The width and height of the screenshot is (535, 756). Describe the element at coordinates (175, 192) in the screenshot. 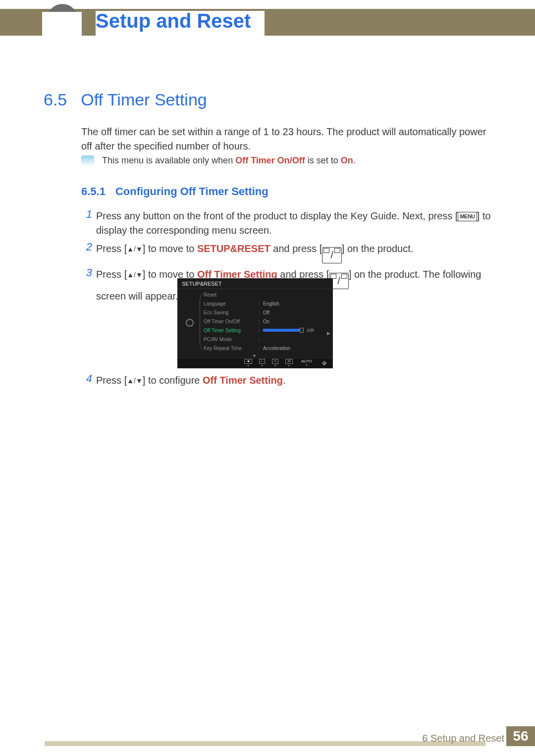

I see `subsection-heading: 6.5.1 Configuring Off Timer Setting` at that location.